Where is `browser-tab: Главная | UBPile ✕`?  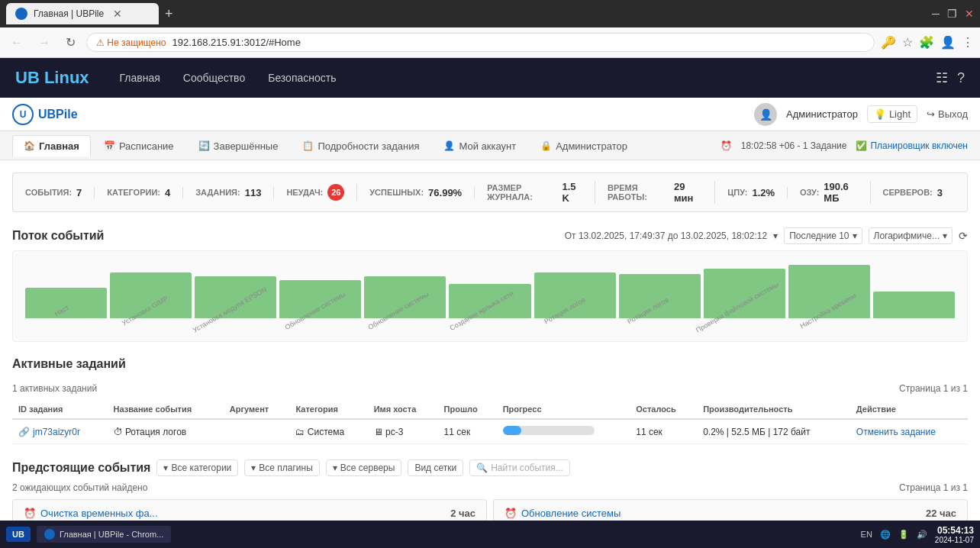 browser-tab: Главная | UBPile ✕ is located at coordinates (82, 14).